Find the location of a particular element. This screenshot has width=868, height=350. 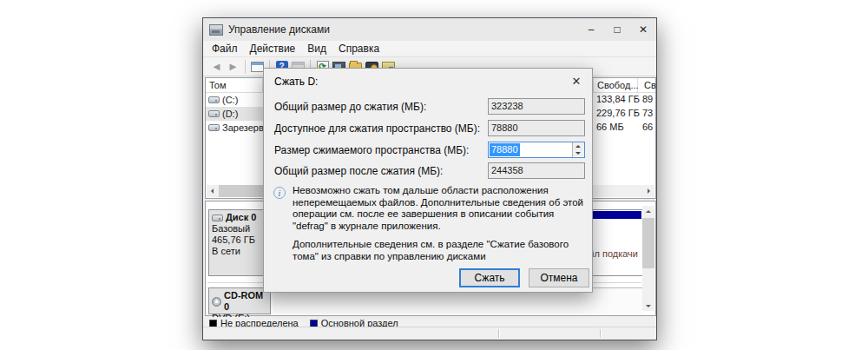

volume-free-pct: 73 is located at coordinates (648, 113).